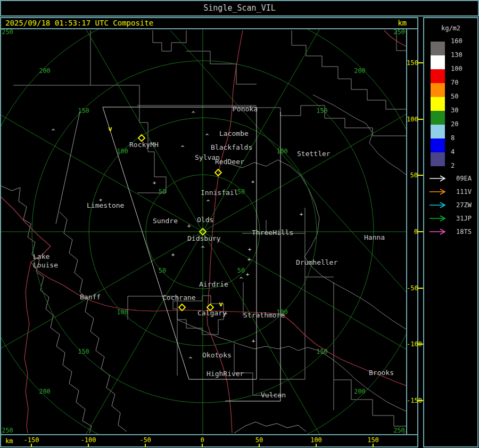  Describe the element at coordinates (274, 395) in the screenshot. I see `city-label: Vulcan` at that location.